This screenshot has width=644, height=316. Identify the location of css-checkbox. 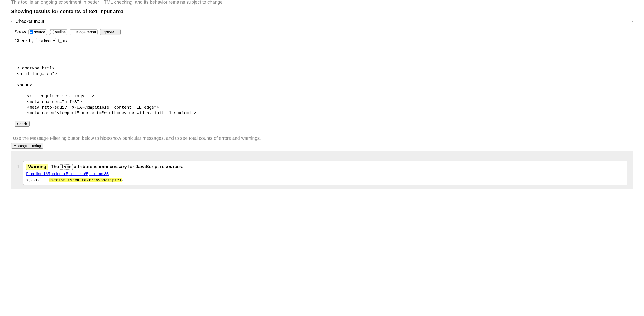
(60, 41).